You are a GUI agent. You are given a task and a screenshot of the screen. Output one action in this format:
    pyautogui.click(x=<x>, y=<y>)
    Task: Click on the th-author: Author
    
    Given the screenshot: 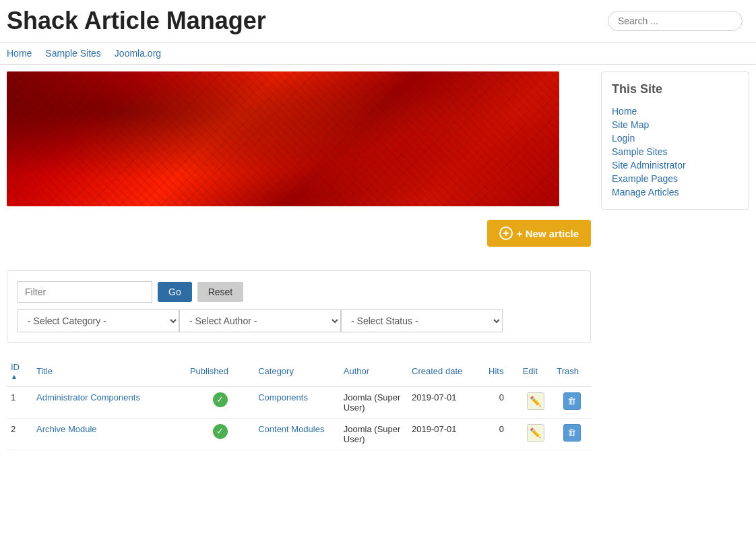 What is the action you would take?
    pyautogui.click(x=373, y=371)
    